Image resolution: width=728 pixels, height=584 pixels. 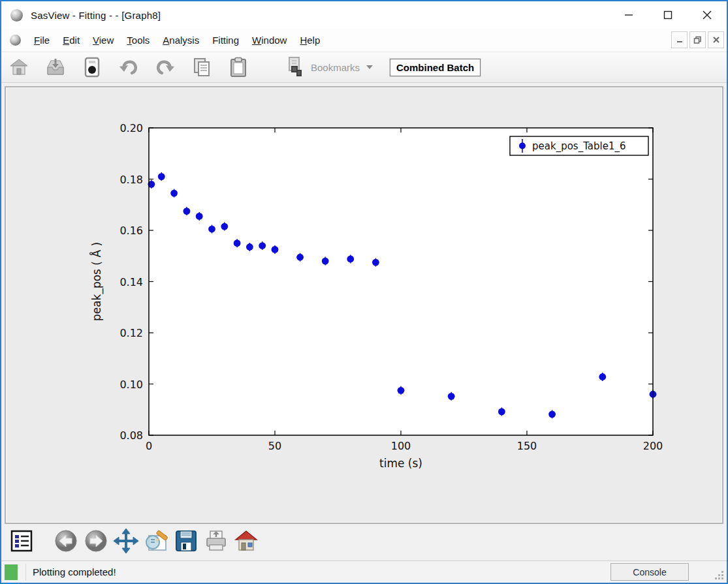 What do you see at coordinates (579, 146) in the screenshot?
I see `legend-label: peak_pos_Table1_6` at bounding box center [579, 146].